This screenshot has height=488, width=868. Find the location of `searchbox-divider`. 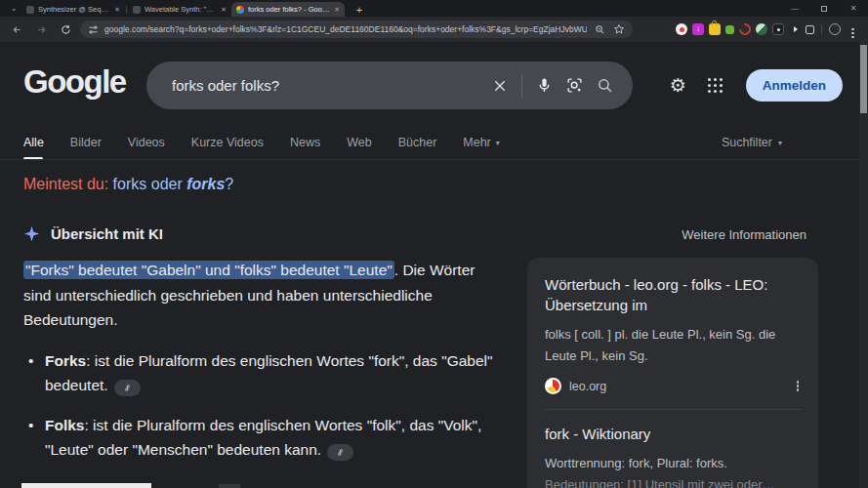

searchbox-divider is located at coordinates (521, 86).